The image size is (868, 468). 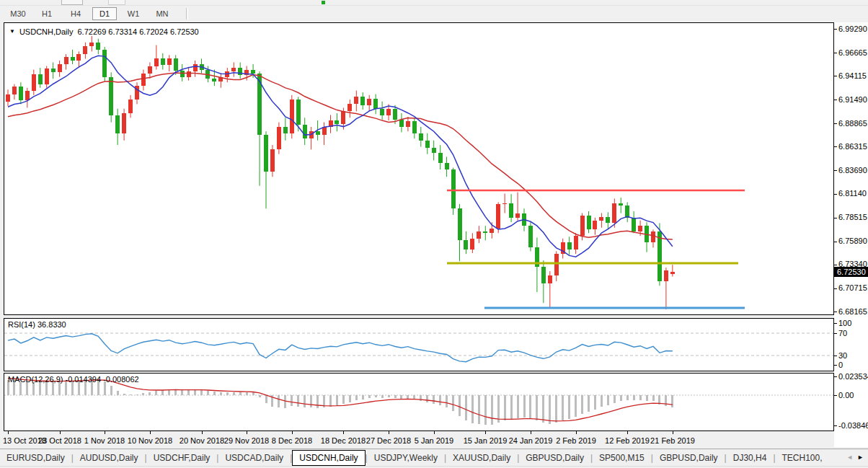 What do you see at coordinates (802, 458) in the screenshot?
I see `chart-tab-tech100-: TECH100,` at bounding box center [802, 458].